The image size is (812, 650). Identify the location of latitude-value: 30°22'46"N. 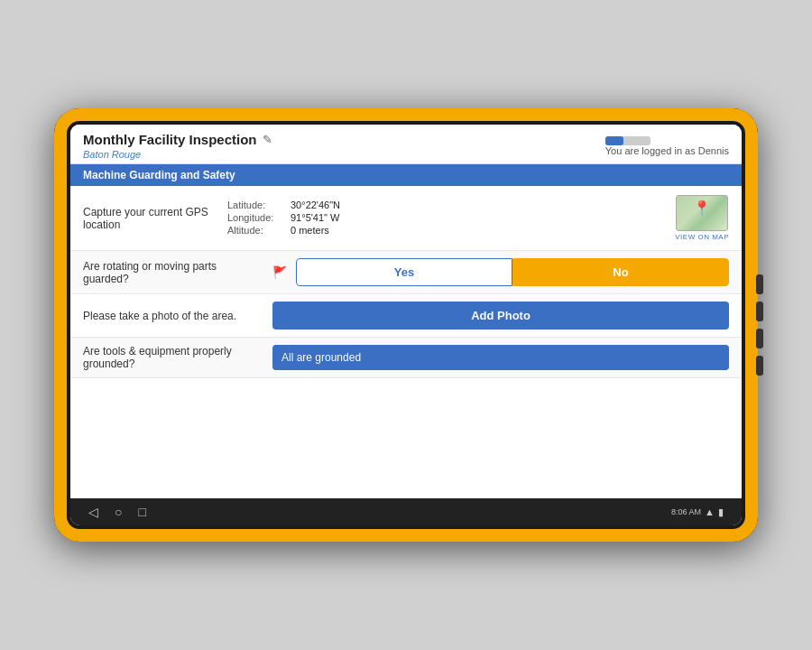
(316, 205).